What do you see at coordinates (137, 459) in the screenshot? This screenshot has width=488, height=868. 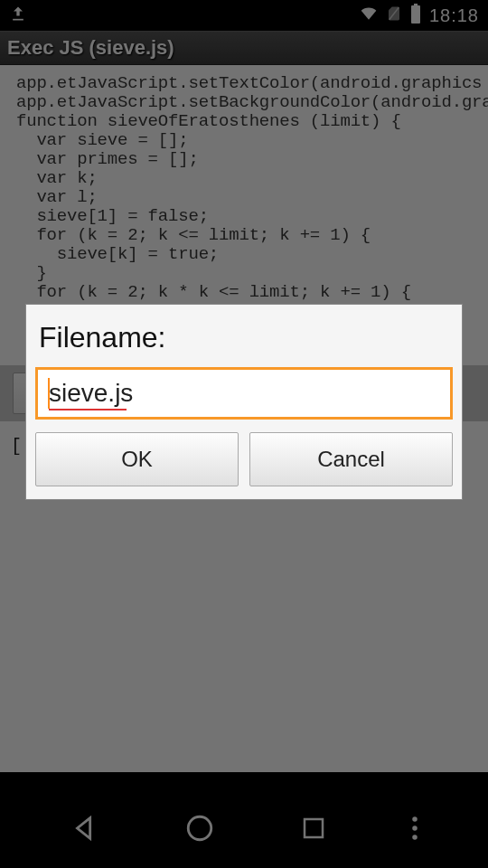 I see `ok-button: OK` at bounding box center [137, 459].